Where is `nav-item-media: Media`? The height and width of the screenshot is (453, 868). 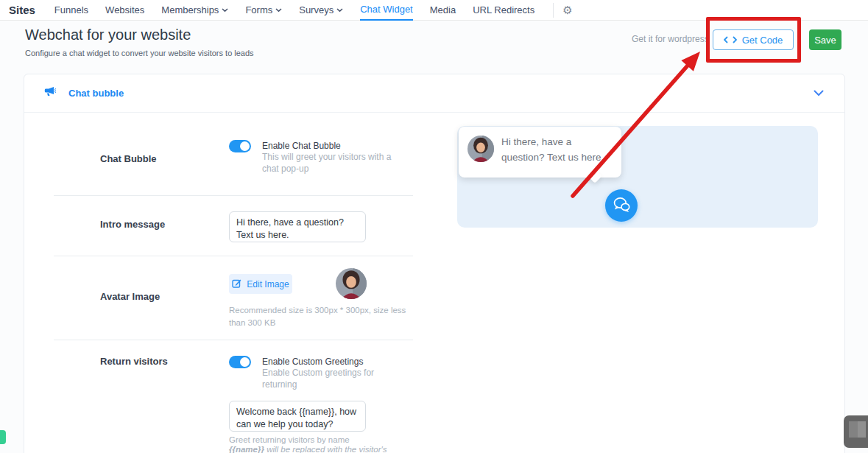 nav-item-media: Media is located at coordinates (443, 10).